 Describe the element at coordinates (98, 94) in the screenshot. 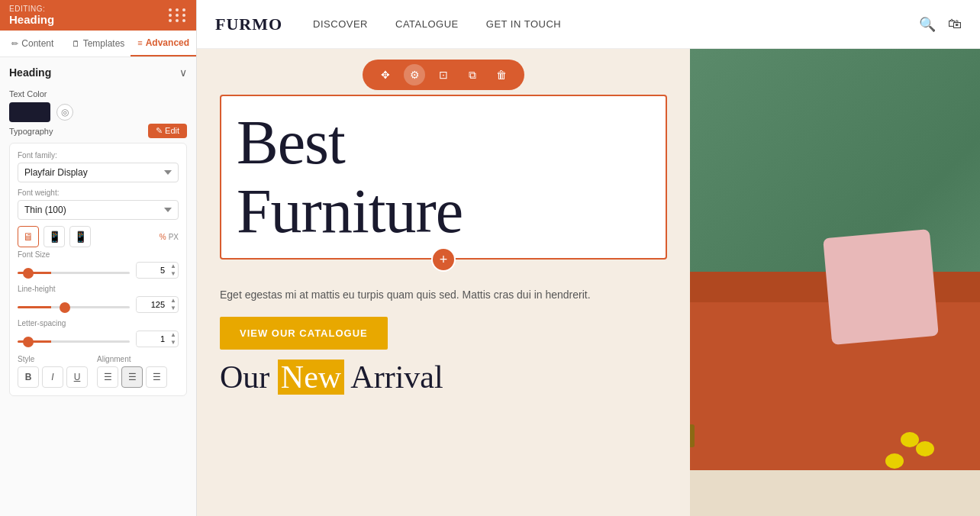

I see `text-color-label: Text Color` at that location.